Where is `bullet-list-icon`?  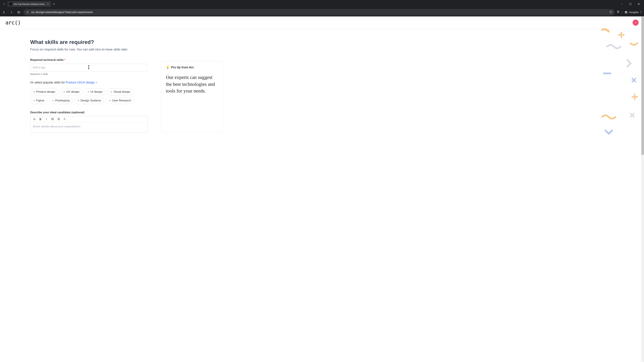 bullet-list-icon is located at coordinates (52, 119).